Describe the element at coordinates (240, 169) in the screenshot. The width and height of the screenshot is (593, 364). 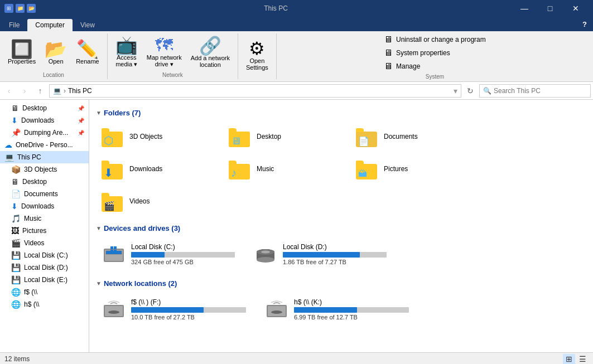
I see `folder-music-icon: ♪` at that location.